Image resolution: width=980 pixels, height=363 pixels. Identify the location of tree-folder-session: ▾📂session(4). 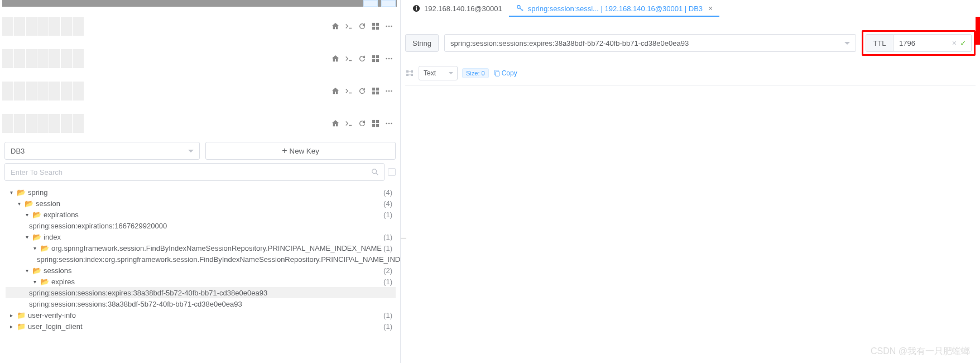
(201, 203).